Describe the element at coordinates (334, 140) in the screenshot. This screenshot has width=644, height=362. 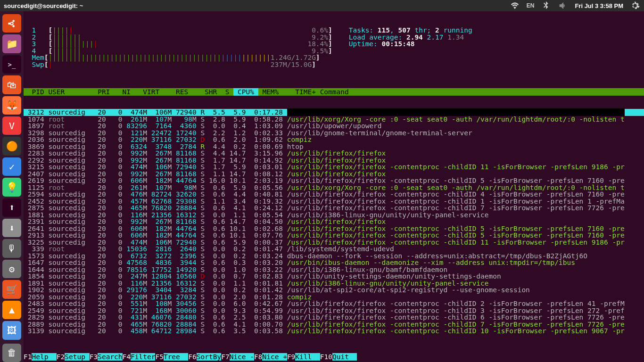
I see `process-row: 2036 sourcedig 20 0 220M 37116 27032 D 0…` at that location.